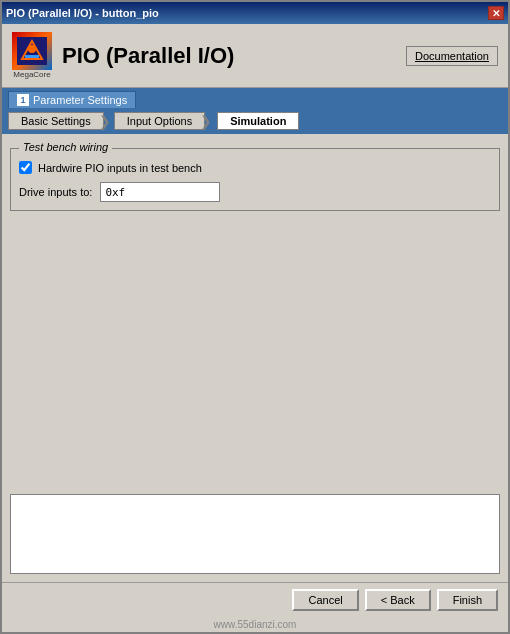 Image resolution: width=510 pixels, height=634 pixels. Describe the element at coordinates (56, 192) in the screenshot. I see `drive-inputs-label: Drive inputs to:` at that location.